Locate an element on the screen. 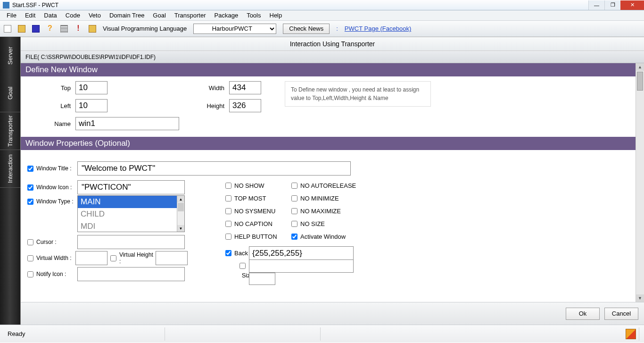 Image resolution: width=644 pixels, height=343 pixels. shield-icon is located at coordinates (631, 334).